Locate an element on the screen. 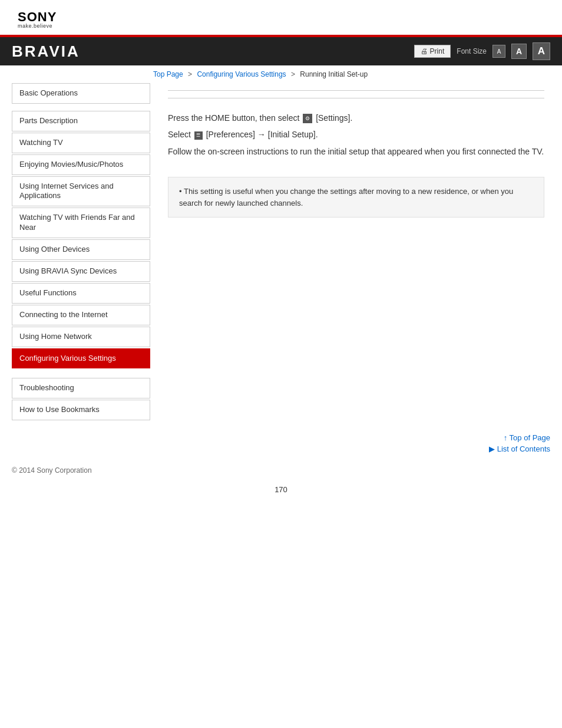 This screenshot has height=728, width=562. bravia-title: BRAVIA is located at coordinates (46, 52).